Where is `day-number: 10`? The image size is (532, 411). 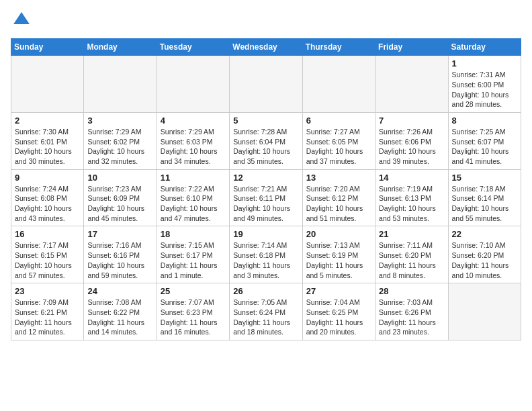 day-number: 10 is located at coordinates (120, 177).